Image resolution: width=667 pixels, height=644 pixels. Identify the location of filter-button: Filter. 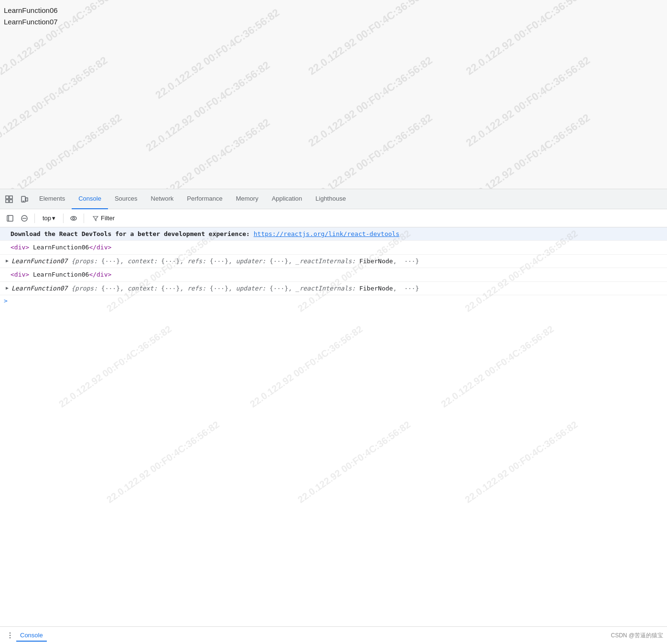
(104, 218).